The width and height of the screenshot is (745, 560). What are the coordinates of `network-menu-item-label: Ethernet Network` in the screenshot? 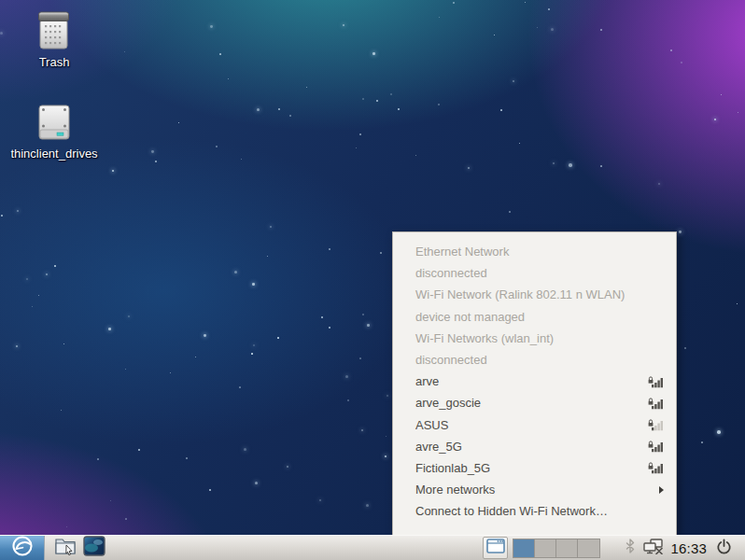 It's located at (462, 252).